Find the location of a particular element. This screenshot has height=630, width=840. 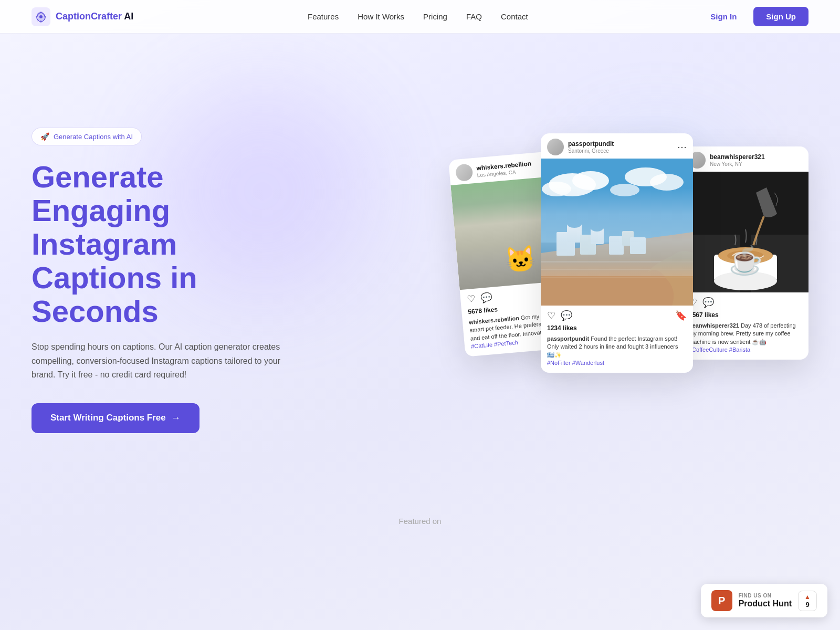

coffee-hashtags: #CoffeeCulture #Barista is located at coordinates (719, 350).